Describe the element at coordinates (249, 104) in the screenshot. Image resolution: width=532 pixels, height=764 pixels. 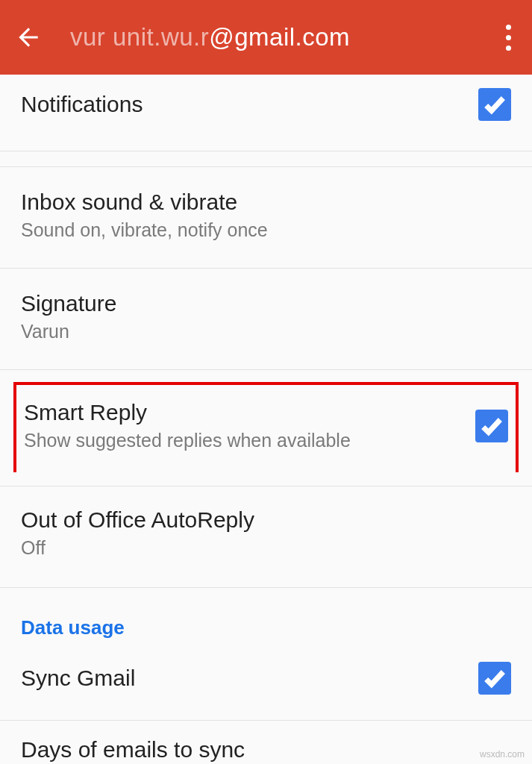
I see `setting-title: Notifications` at that location.